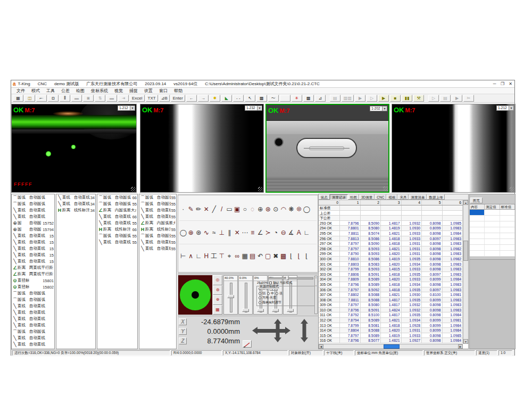  What do you see at coordinates (117, 229) in the screenshot?
I see `list-item: H距离线性标注66` at bounding box center [117, 229].